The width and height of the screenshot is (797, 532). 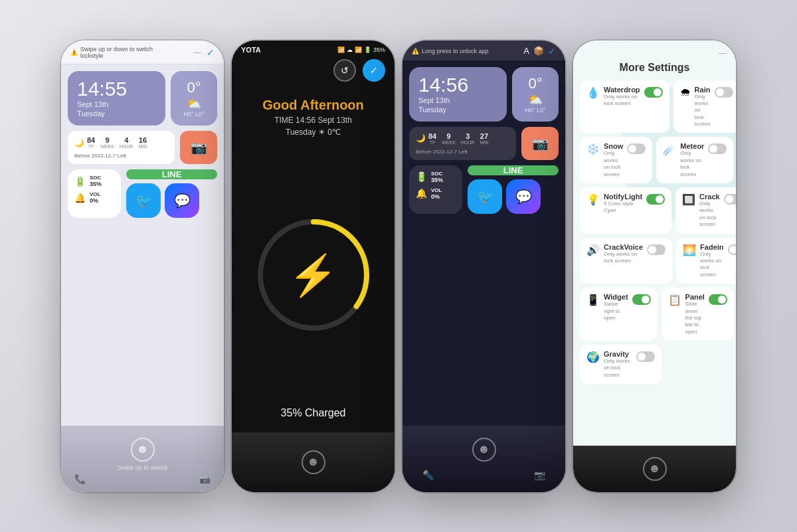 I want to click on stats-camera-row: 🌙 84 TF 9 WEEK 4, so click(x=142, y=147).